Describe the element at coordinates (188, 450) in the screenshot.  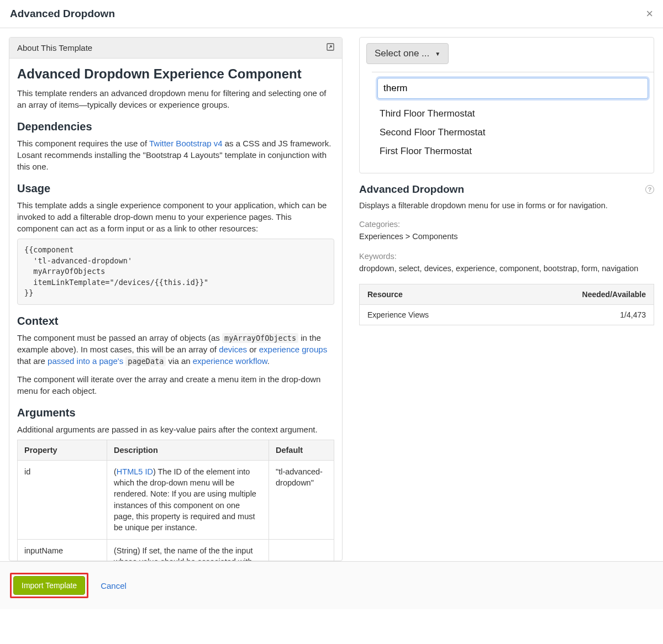
I see `th-description: Description` at that location.